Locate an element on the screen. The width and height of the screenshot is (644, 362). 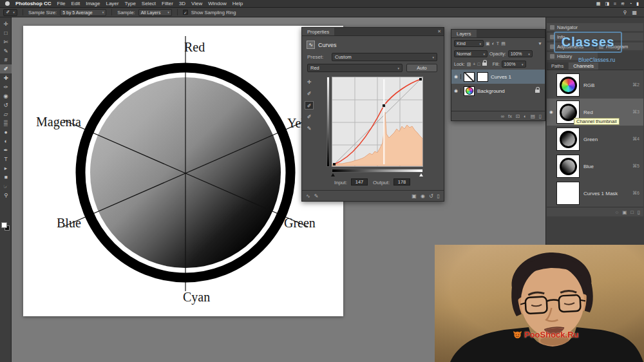
tab-properties: Properties is located at coordinates (318, 32).